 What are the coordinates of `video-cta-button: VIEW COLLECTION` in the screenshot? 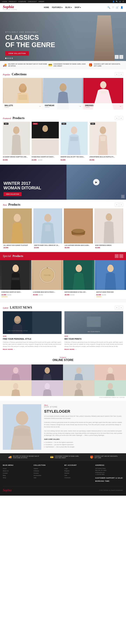 It's located at (12, 194).